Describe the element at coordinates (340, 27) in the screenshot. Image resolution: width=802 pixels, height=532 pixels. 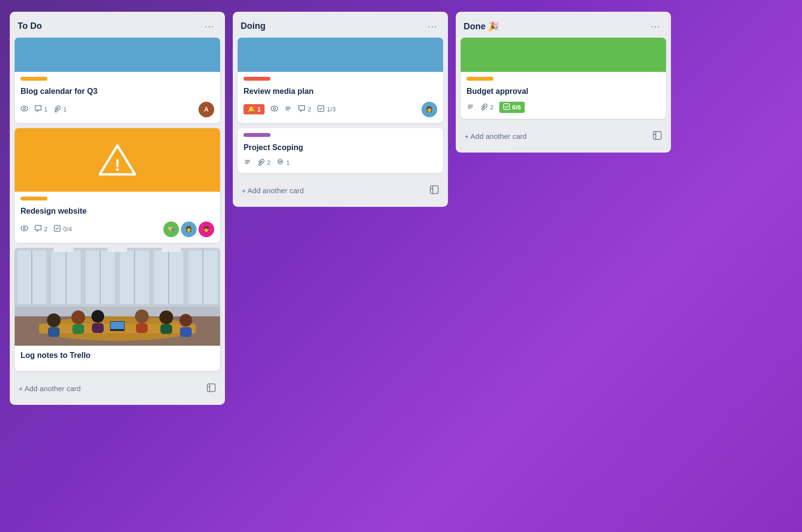
I see `column-doing-header: Doing ···` at that location.